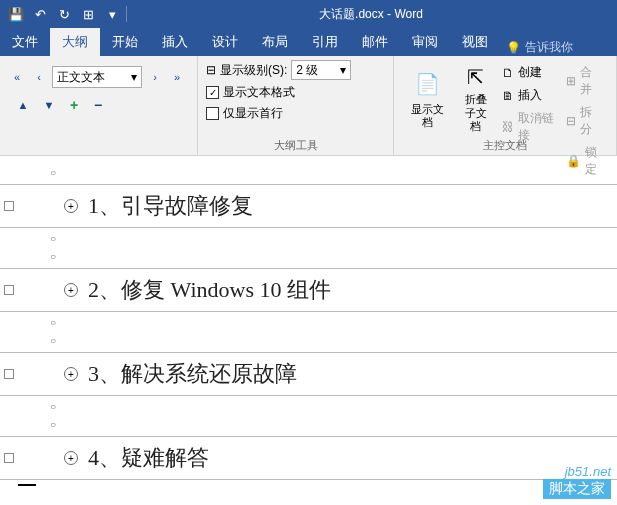 The width and height of the screenshot is (617, 505). I want to click on document-icon: 📄, so click(428, 84).